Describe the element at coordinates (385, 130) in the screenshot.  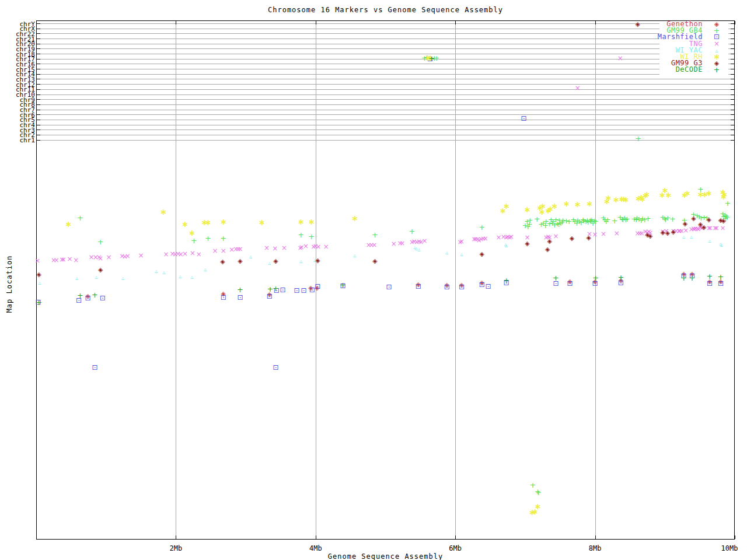
I see `chromosome-gridline-chr3` at that location.